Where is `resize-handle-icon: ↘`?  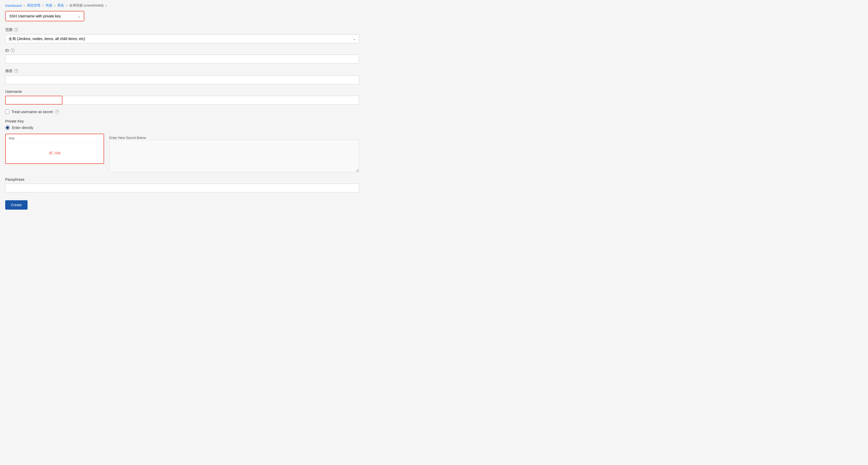 resize-handle-icon: ↘ is located at coordinates (357, 170).